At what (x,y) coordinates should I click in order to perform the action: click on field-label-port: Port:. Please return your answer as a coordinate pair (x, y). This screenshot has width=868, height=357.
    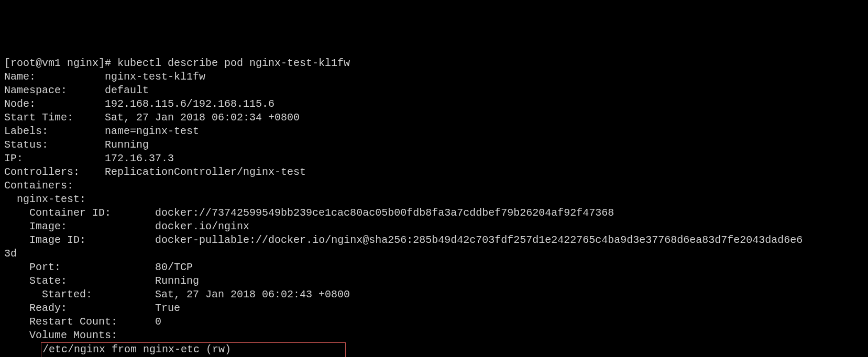
    Looking at the image, I should click on (45, 267).